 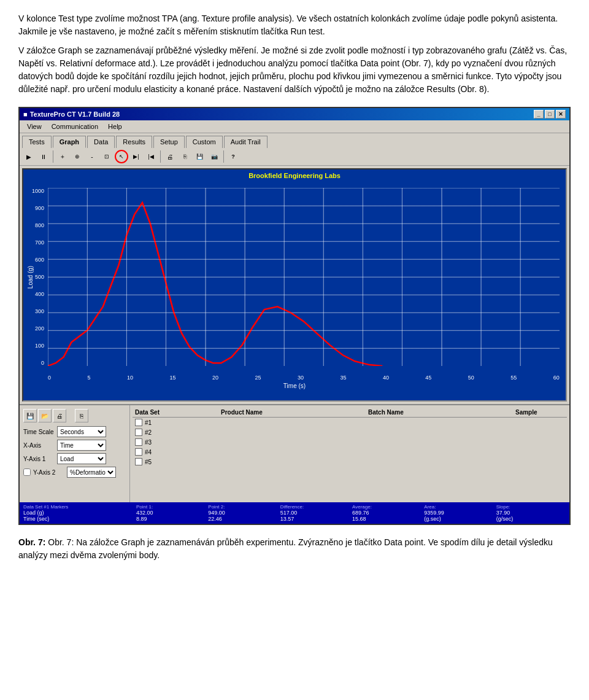 I want to click on camera-button: 📷, so click(x=214, y=157).